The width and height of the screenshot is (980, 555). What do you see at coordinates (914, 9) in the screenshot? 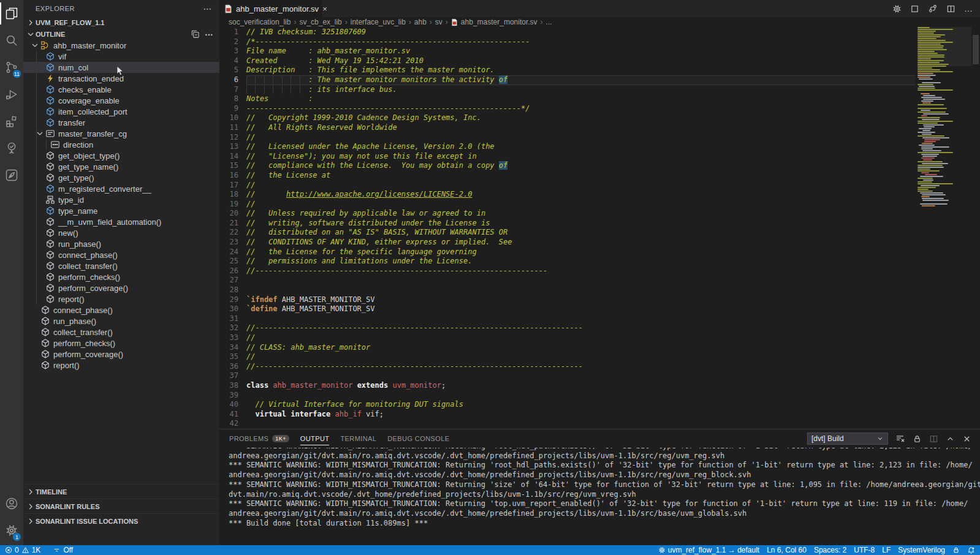
I see `square-icon` at bounding box center [914, 9].